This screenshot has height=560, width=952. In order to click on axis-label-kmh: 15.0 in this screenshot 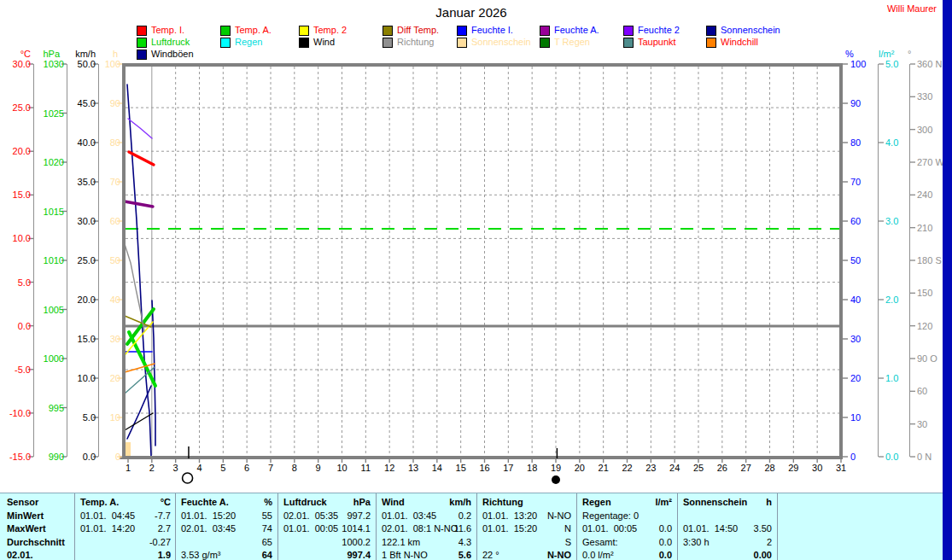, I will do `click(87, 339)`.